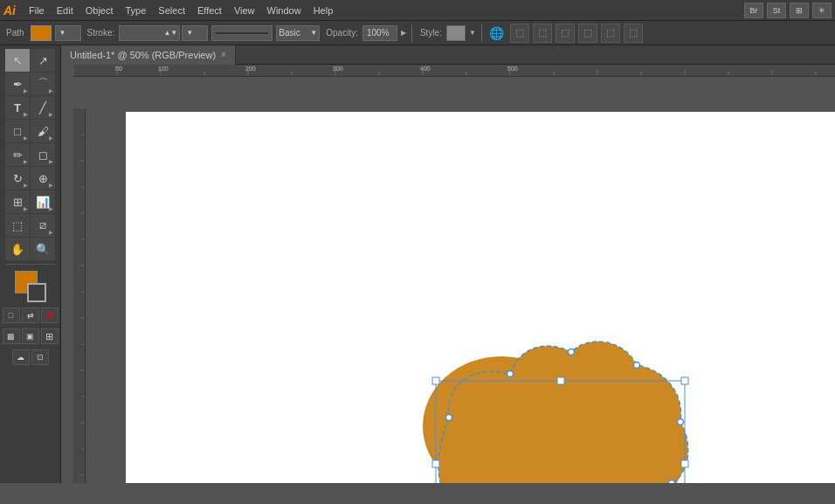 The width and height of the screenshot is (835, 504). Describe the element at coordinates (17, 60) in the screenshot. I see `selection-tool: ↖` at that location.